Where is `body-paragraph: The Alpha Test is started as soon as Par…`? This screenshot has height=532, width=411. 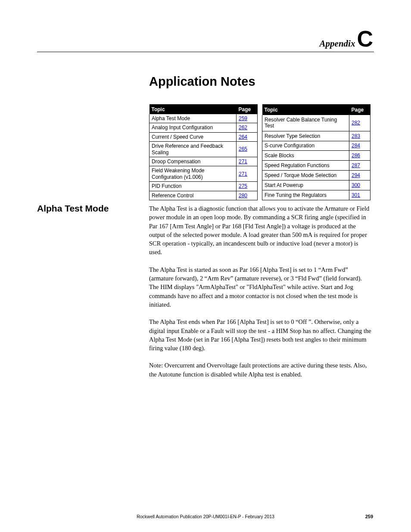
body-paragraph: The Alpha Test is started as soon as Par… is located at coordinates (261, 287).